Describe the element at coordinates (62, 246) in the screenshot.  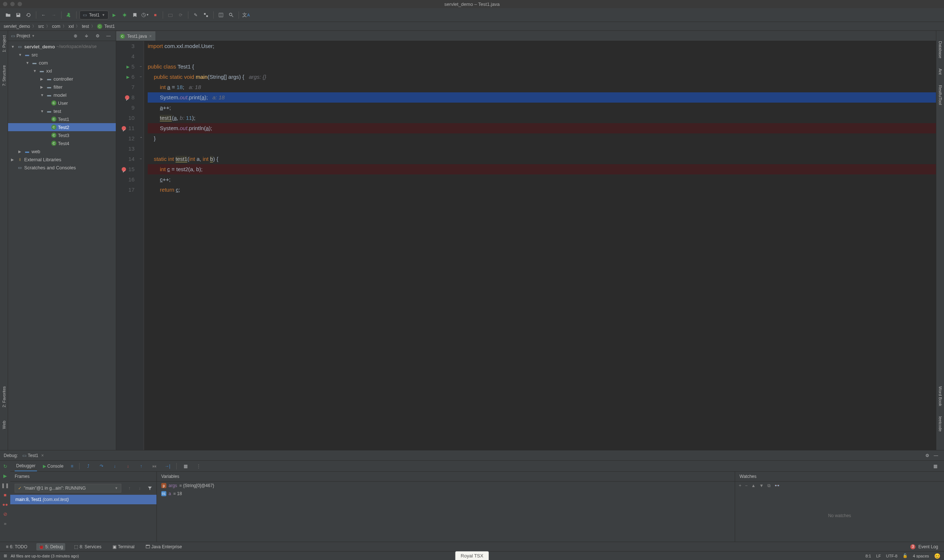
I see `project-tree: ▼▭ servlet_demo ~/workspace/idea/se ▼▬sr…` at that location.